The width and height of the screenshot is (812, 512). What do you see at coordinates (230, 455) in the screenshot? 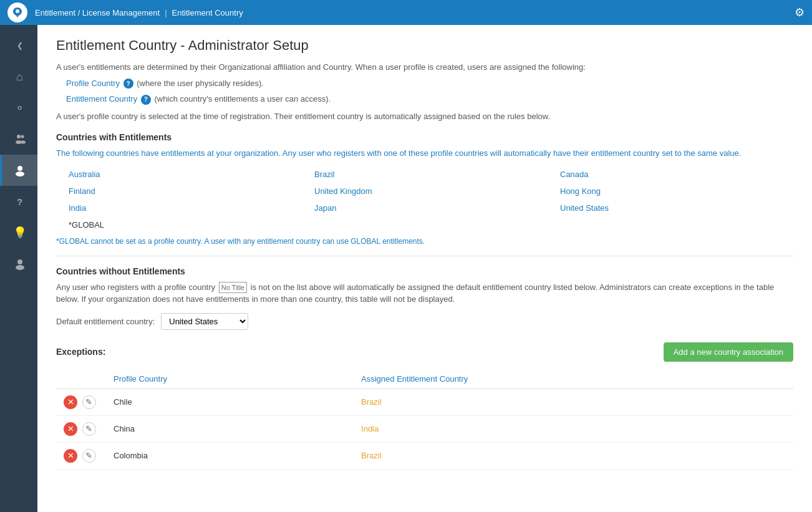
I see `profile-country-2: Colombia` at bounding box center [230, 455].